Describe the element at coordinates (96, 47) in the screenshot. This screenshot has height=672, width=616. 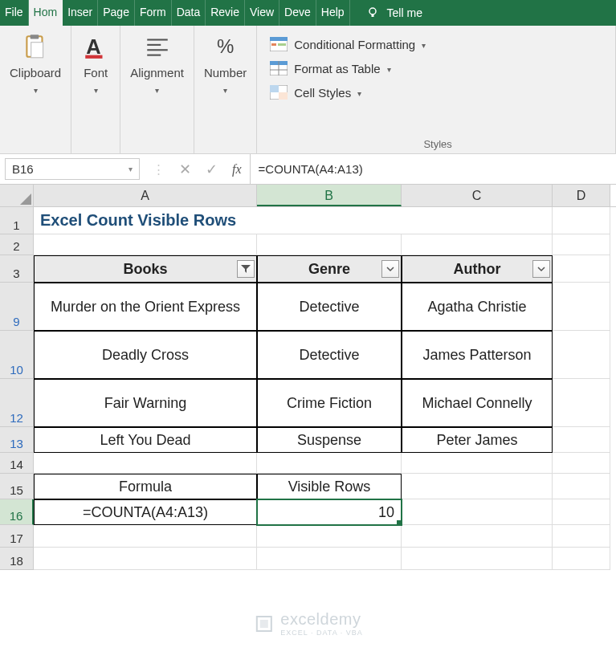
I see `font-icon: A` at that location.